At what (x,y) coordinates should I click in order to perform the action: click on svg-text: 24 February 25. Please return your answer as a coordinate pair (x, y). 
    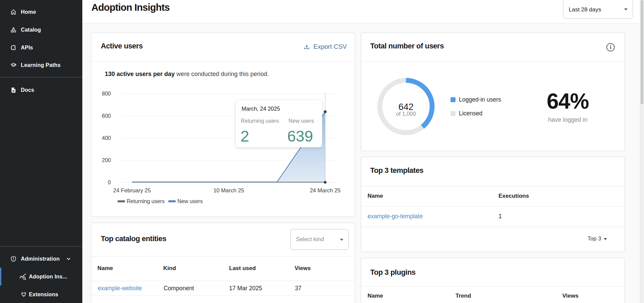
    Looking at the image, I should click on (132, 190).